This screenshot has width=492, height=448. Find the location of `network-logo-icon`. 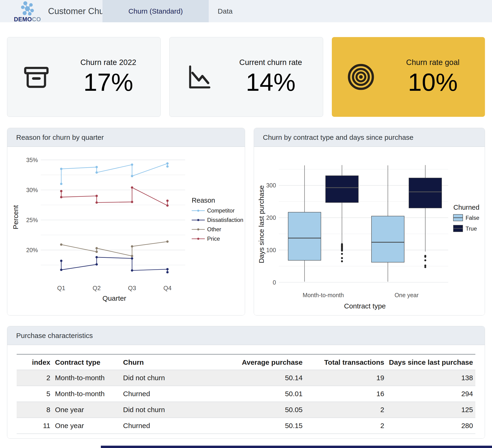

network-logo-icon is located at coordinates (27, 8).